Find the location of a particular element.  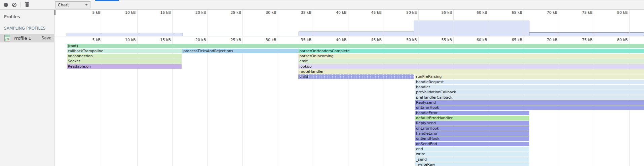

flame-tick-label: 15 kB is located at coordinates (160, 40).